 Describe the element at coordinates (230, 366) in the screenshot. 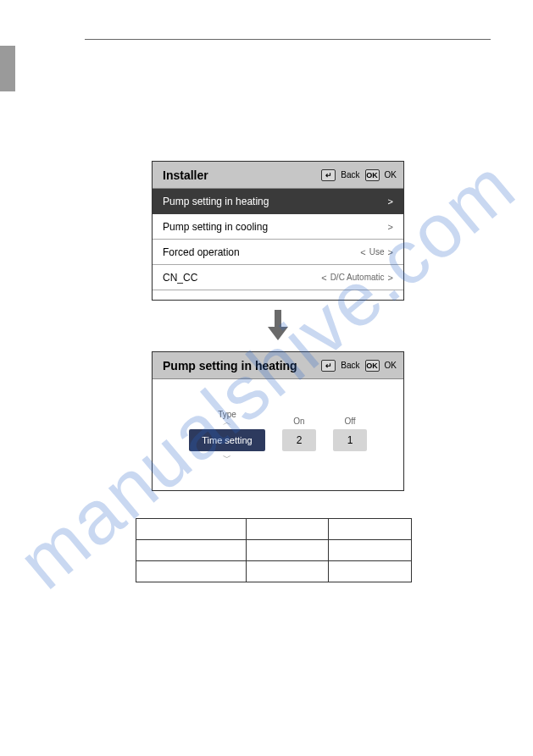

I see `pump-heating-title: Pump setting in heating` at that location.